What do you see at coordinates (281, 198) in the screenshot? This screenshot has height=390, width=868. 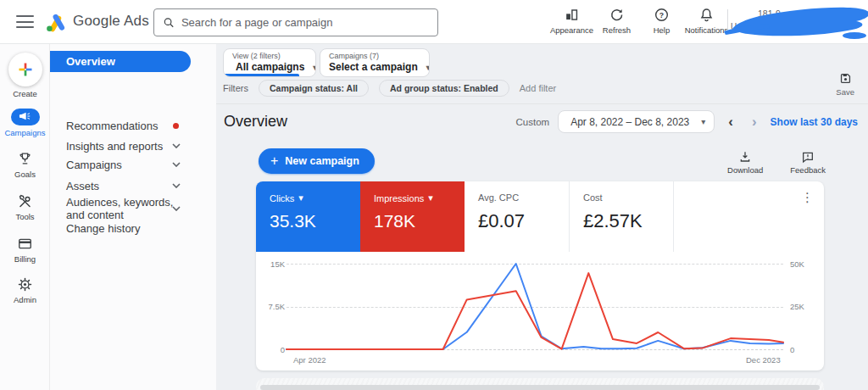 I see `clicks-label: Clicks` at bounding box center [281, 198].